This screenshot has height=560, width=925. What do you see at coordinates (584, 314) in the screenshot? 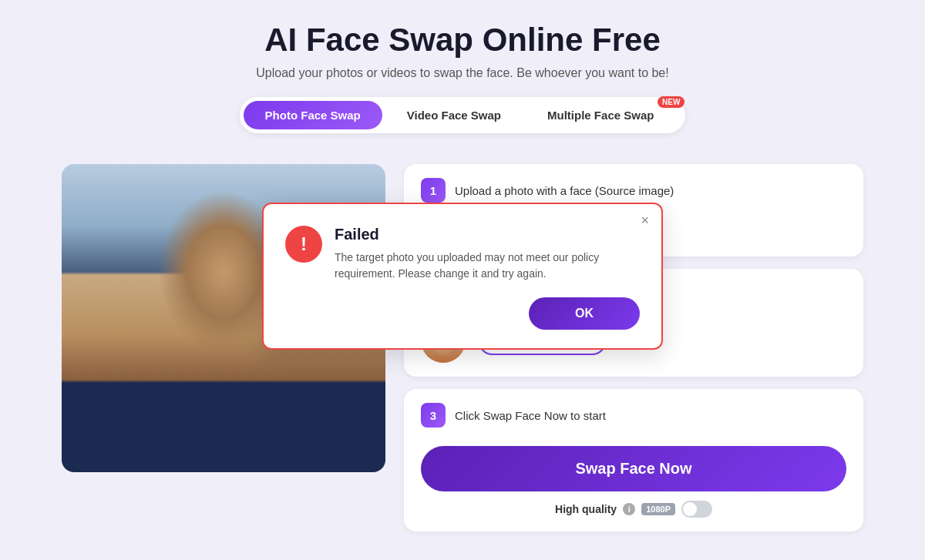
I see `modal-ok-button: OK` at bounding box center [584, 314].